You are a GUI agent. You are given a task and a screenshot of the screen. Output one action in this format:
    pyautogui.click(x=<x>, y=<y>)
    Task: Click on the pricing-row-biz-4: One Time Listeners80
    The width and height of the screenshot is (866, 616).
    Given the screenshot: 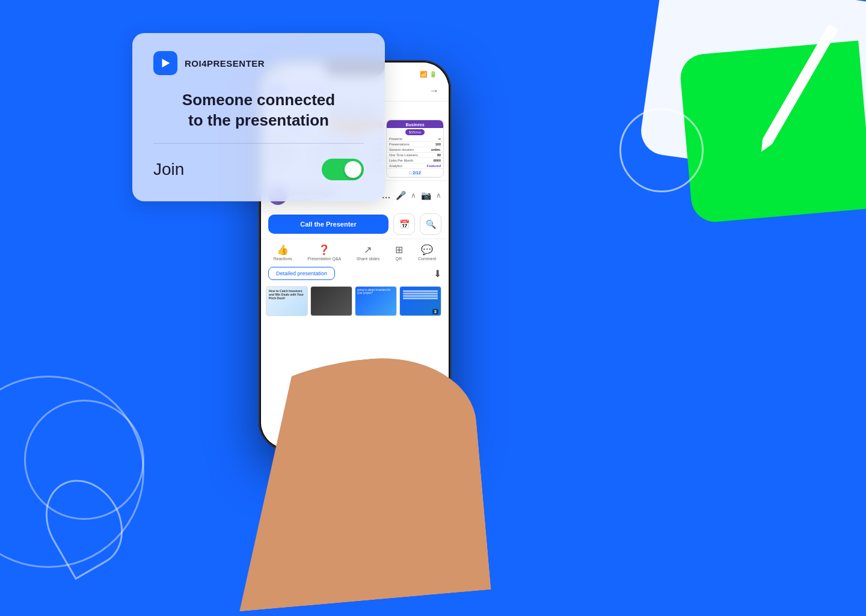 What is the action you would take?
    pyautogui.click(x=415, y=155)
    